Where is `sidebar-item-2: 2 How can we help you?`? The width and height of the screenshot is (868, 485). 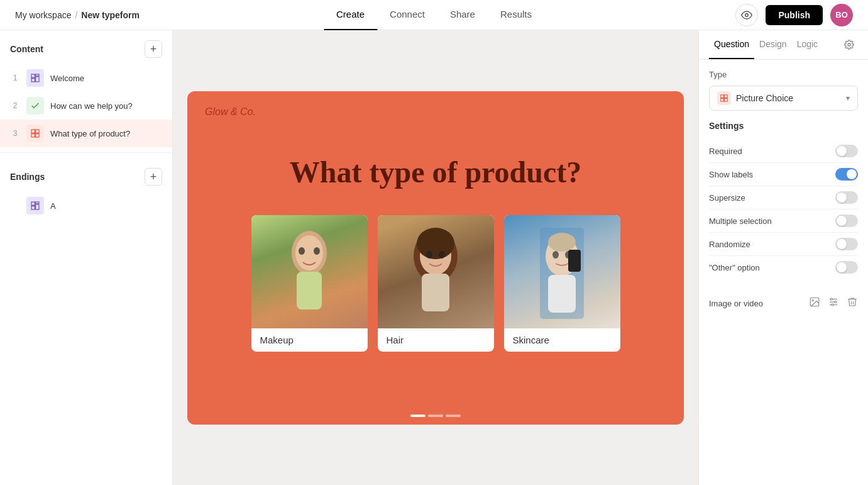
sidebar-item-2: 2 How can we help you? is located at coordinates (86, 106).